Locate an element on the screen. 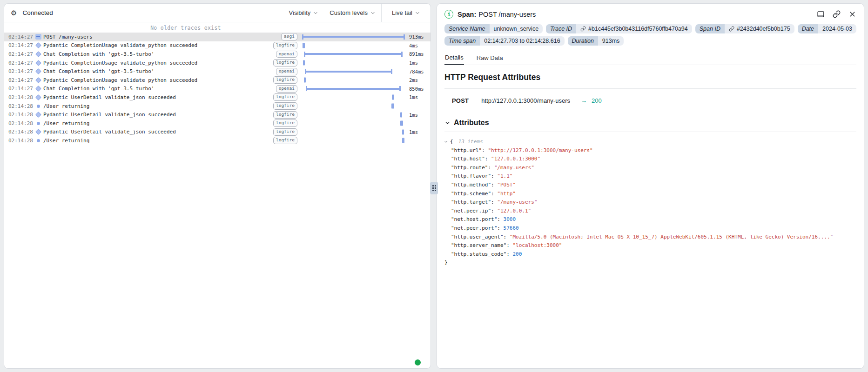  span-title: Span:POST /many-users is located at coordinates (497, 14).